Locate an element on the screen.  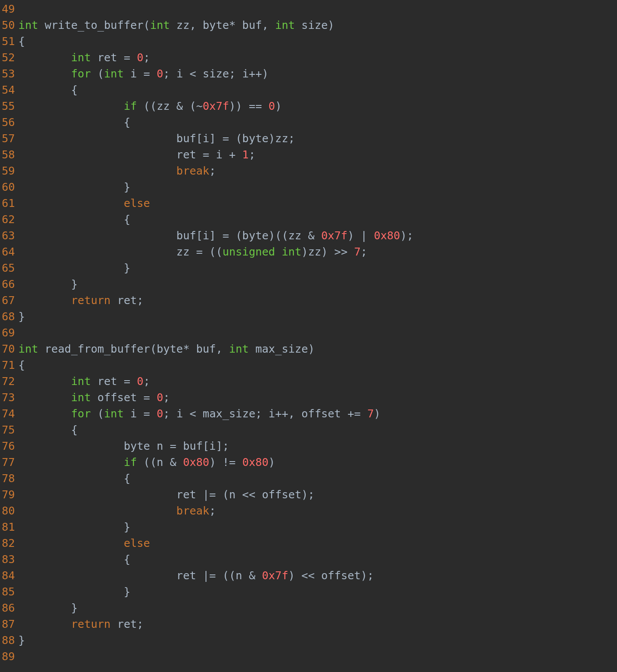
code-line: int read_from_buffer(byte* buf, int max_… is located at coordinates (317, 349).